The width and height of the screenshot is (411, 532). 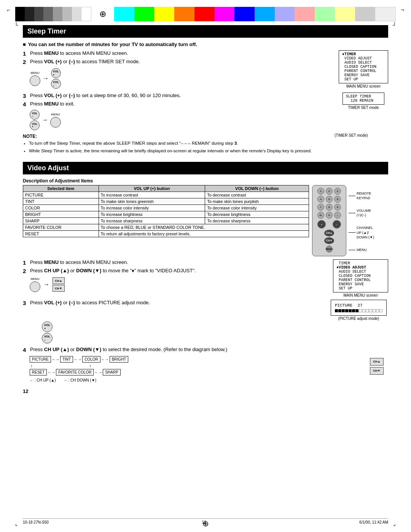 What do you see at coordinates (176, 263) in the screenshot?
I see `va-step1-row: 1 Press MENU to access MAIN MENU screen.` at bounding box center [176, 263].